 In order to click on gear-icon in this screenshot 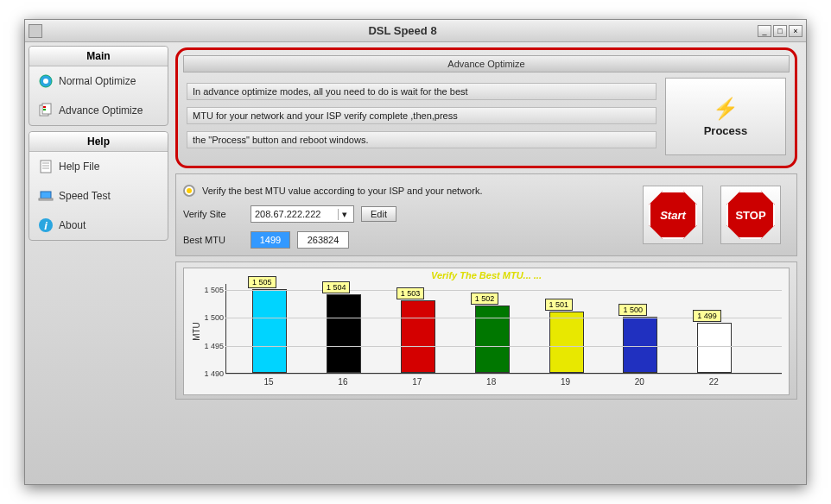, I will do `click(46, 81)`.